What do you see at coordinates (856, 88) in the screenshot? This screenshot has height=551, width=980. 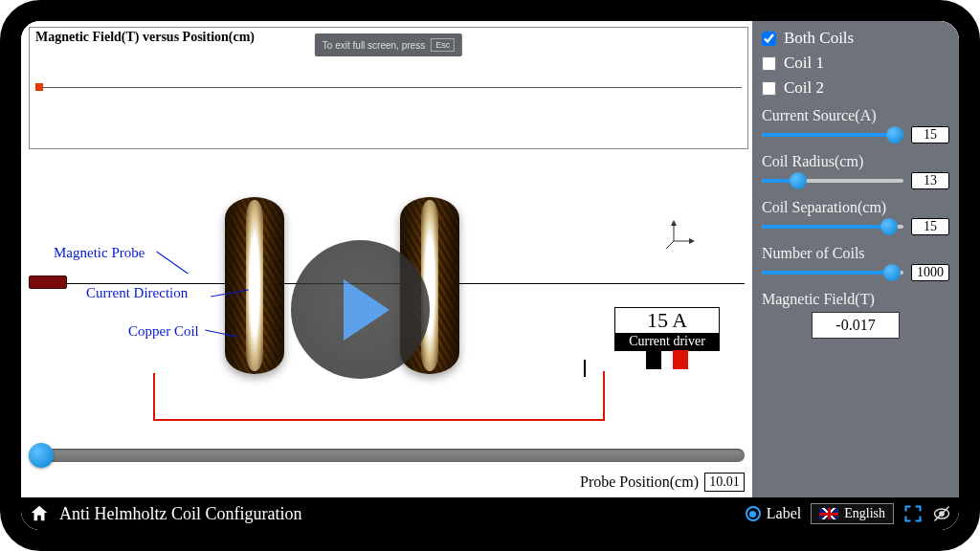 I see `checkbox-coil-2: Coil 2` at bounding box center [856, 88].